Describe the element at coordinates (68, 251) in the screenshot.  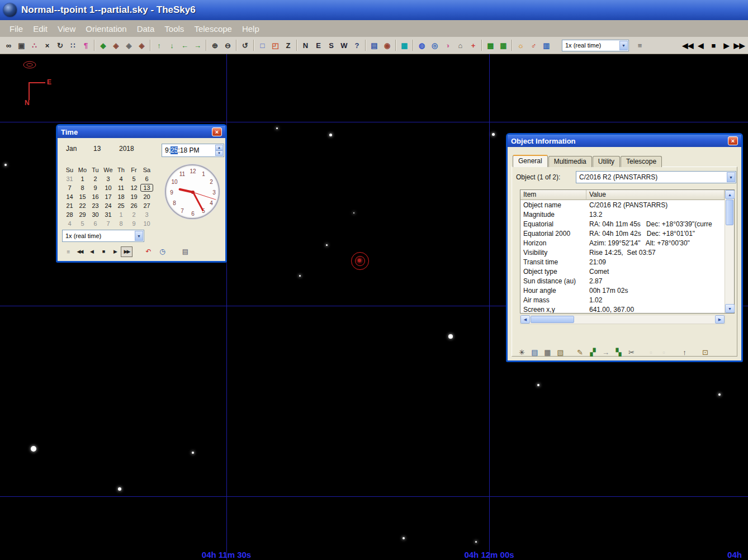
I see `grip-icon: ≡` at that location.